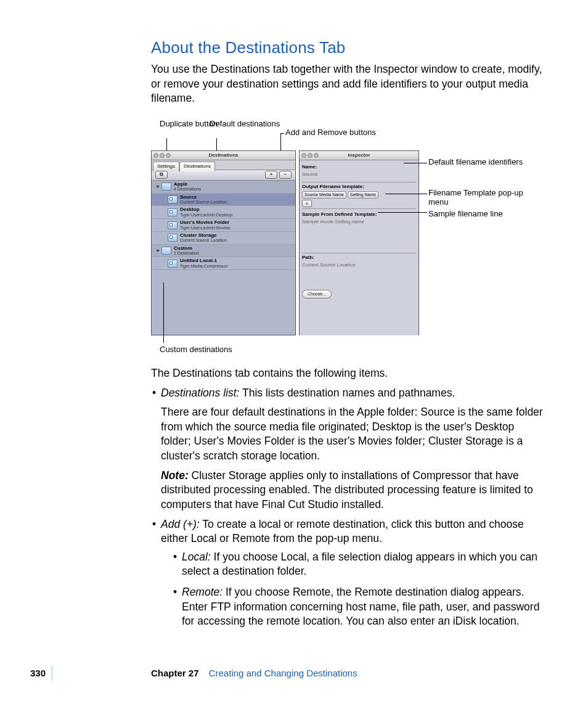  What do you see at coordinates (359, 176) in the screenshot?
I see `name-value: Source` at bounding box center [359, 176].